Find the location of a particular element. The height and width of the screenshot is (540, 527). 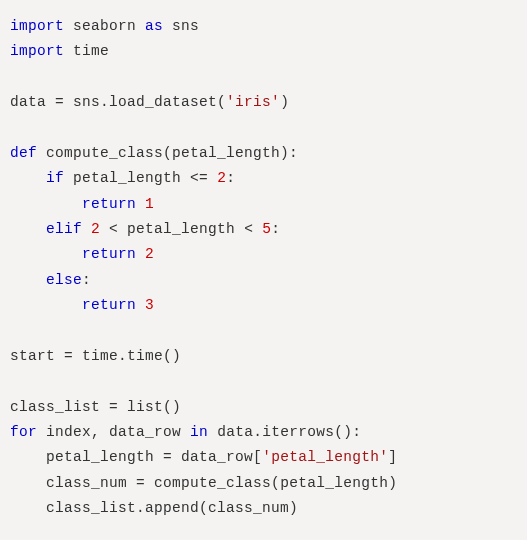

token-id: time is located at coordinates (91, 51).